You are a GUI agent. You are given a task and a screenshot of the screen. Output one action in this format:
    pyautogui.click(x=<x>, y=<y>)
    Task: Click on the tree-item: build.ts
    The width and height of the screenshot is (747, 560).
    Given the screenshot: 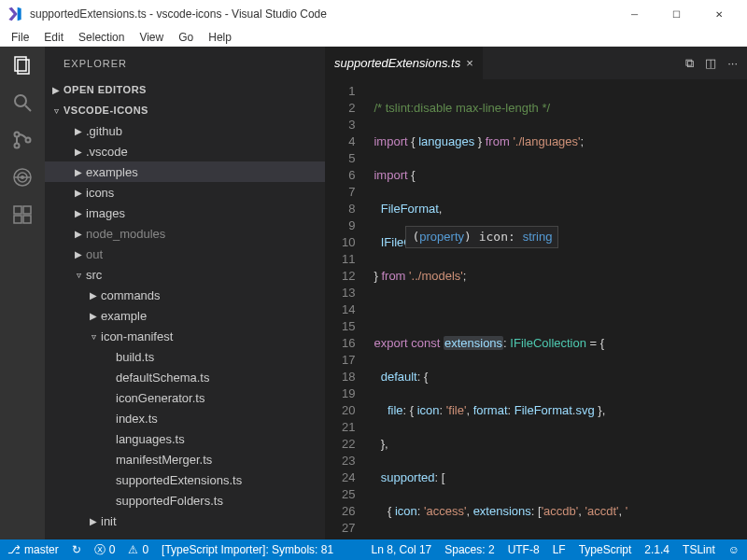 What is the action you would take?
    pyautogui.click(x=185, y=357)
    